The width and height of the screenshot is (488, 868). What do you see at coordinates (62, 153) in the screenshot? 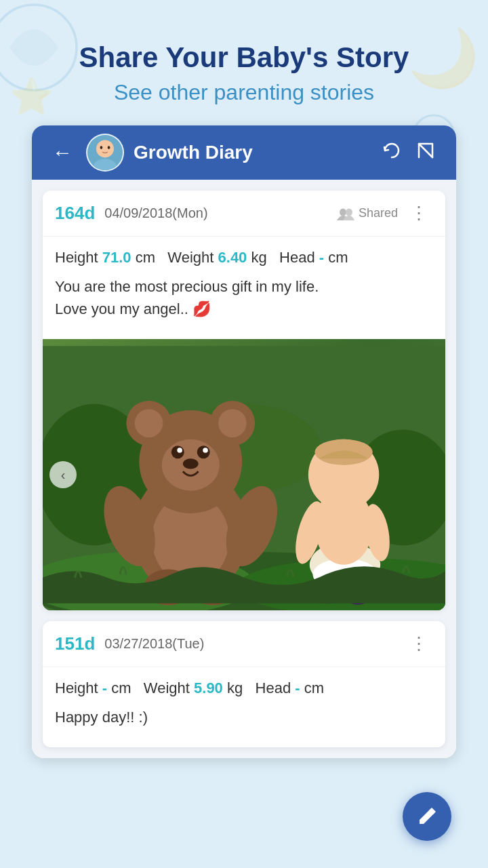
I see `back-button: ←` at bounding box center [62, 153].